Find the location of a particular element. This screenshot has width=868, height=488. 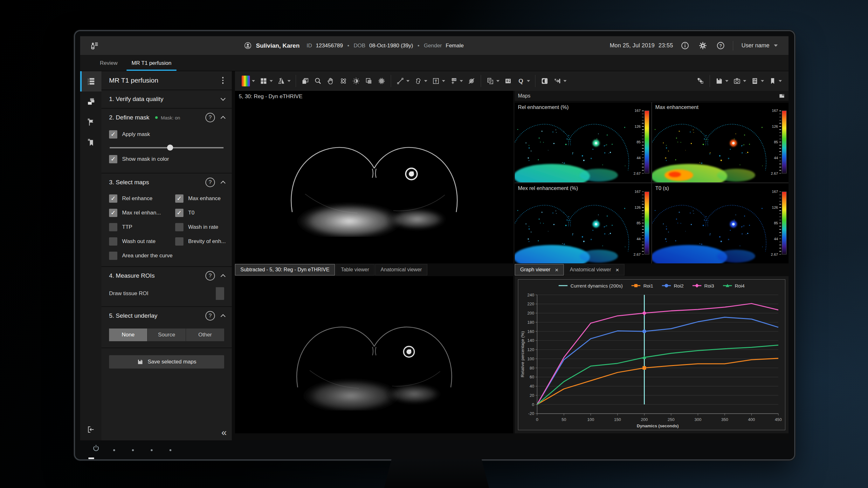

settings-button is located at coordinates (703, 46).